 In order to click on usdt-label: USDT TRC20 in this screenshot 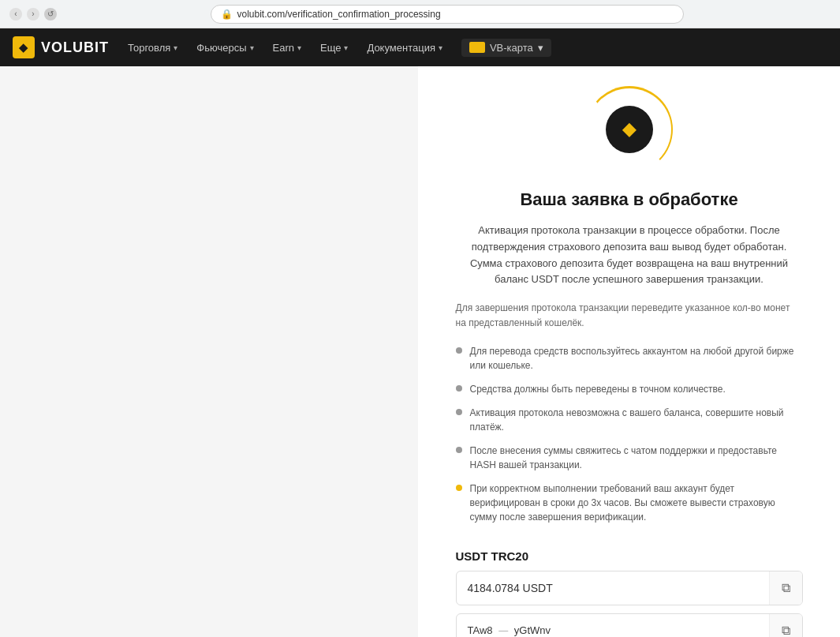, I will do `click(629, 556)`.